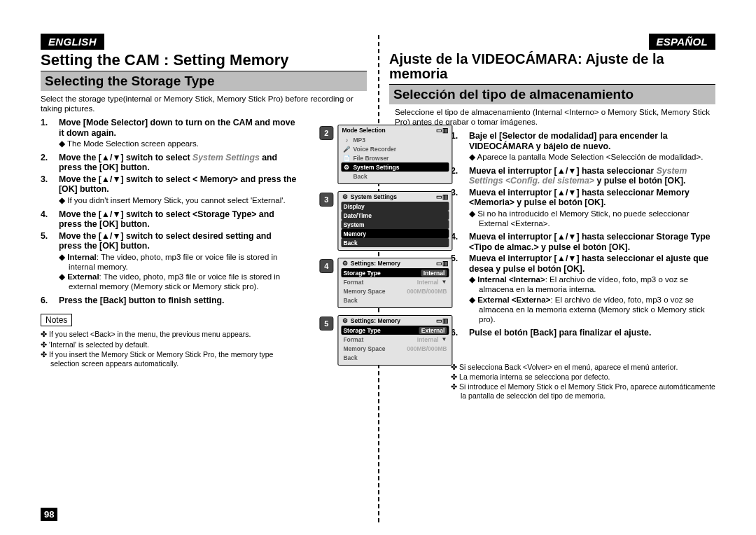 Image resolution: width=756 pixels, height=535 pixels. I want to click on note-item: If you select <Back> in the menu, the pr…, so click(169, 335).